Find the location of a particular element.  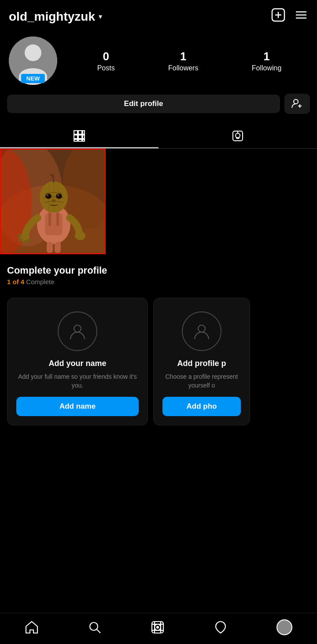

bottom-nav is located at coordinates (158, 628).